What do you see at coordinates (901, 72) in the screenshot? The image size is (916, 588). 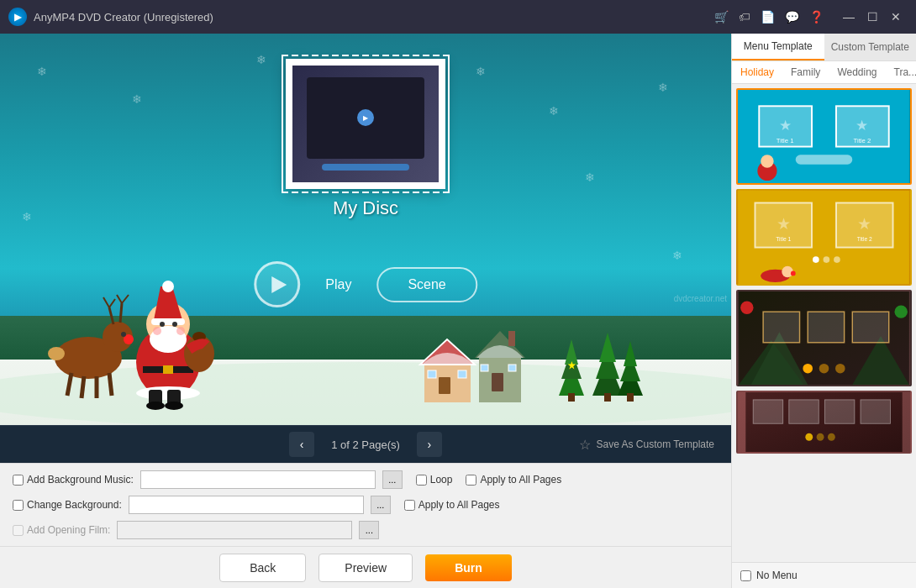 I see `category-travel: Tra...` at bounding box center [901, 72].